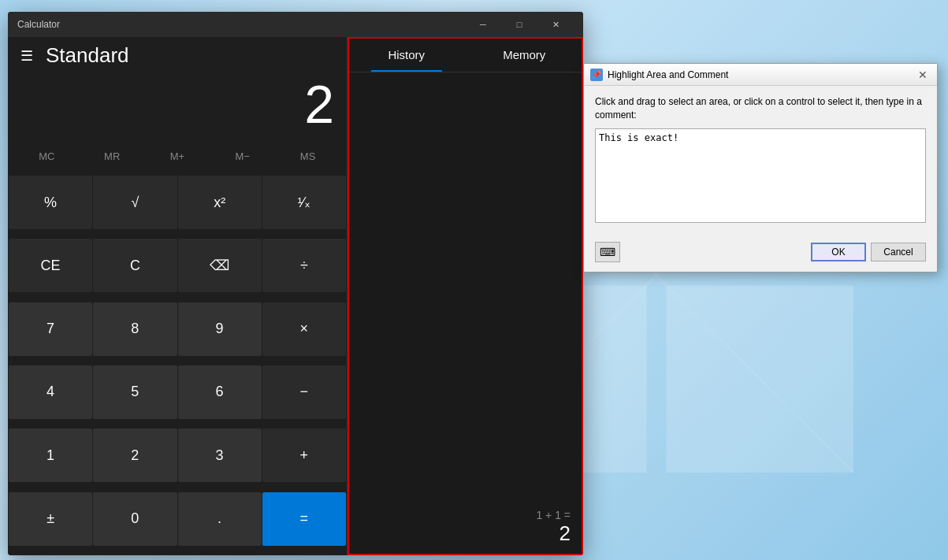  Describe the element at coordinates (177, 104) in the screenshot. I see `display-area: 2` at that location.